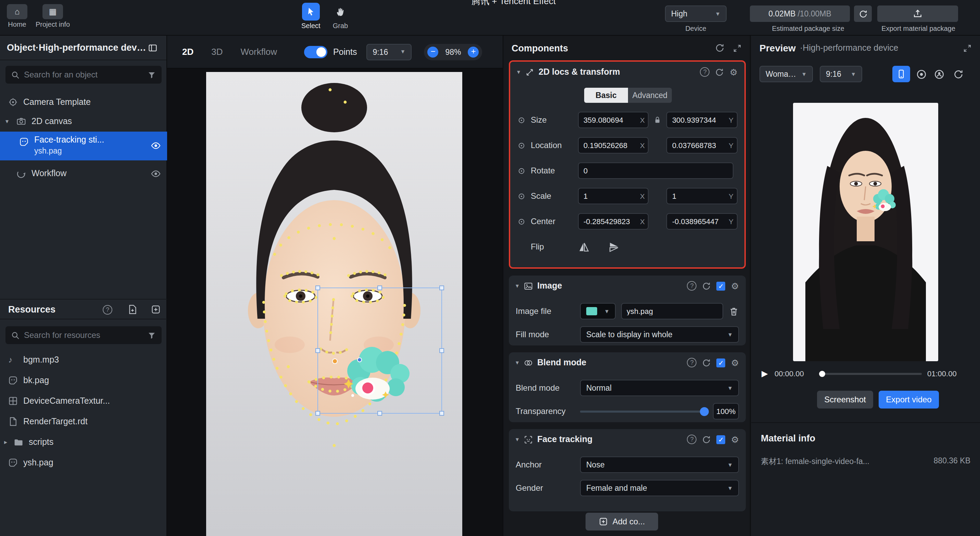 Image resolution: width=980 pixels, height=536 pixels. What do you see at coordinates (627, 439) in the screenshot?
I see `face-tracking-card-header: ▾ Face tracking ? ✓ ⚙` at bounding box center [627, 439].